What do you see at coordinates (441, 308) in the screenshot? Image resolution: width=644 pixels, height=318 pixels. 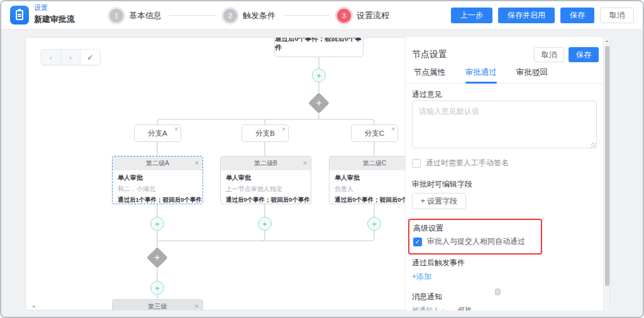 I see `notified-person-row: 被通知人： 何故` at bounding box center [441, 308].